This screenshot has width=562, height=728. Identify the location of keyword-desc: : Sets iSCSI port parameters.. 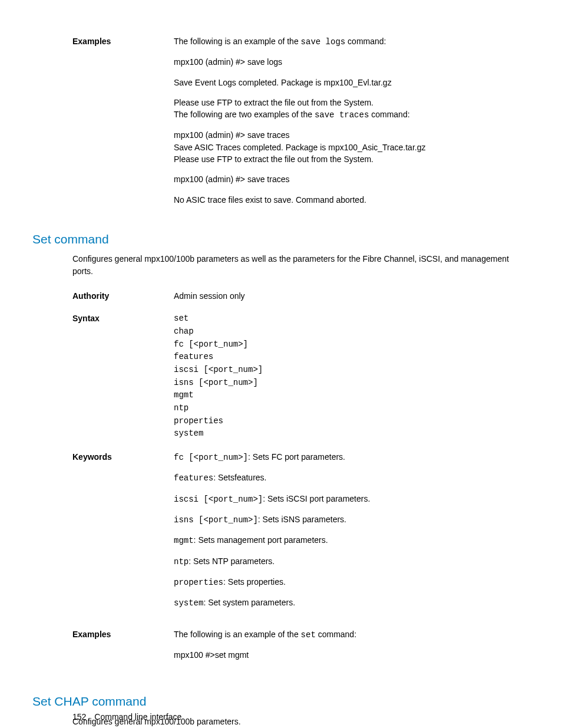
(316, 499).